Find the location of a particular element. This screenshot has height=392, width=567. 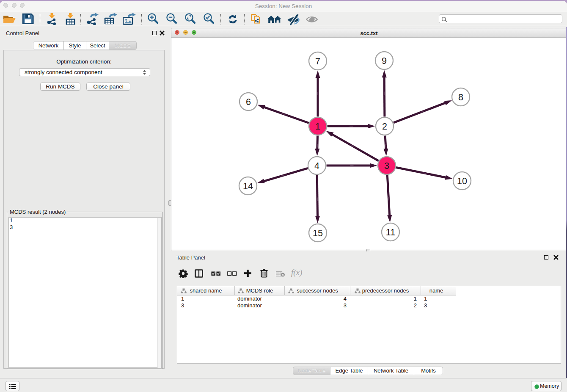

svg-text: 6 is located at coordinates (248, 102).